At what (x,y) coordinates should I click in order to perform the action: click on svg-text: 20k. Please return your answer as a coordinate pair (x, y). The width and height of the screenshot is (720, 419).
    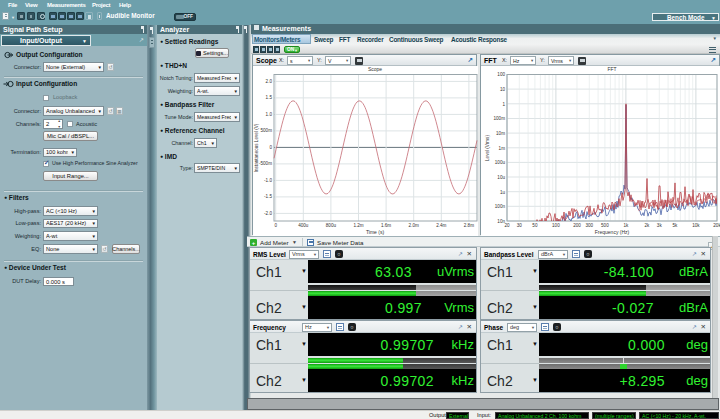
    Looking at the image, I should click on (716, 226).